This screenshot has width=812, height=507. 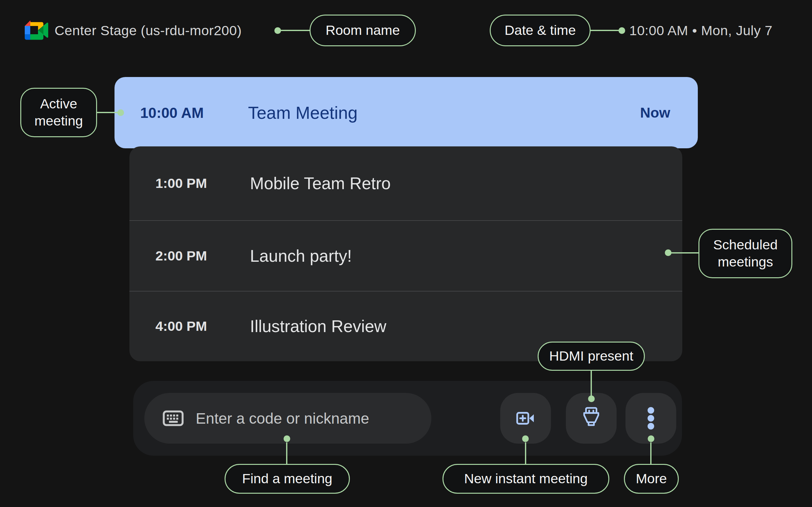 I want to click on meeting-title: Illustration Review, so click(x=318, y=326).